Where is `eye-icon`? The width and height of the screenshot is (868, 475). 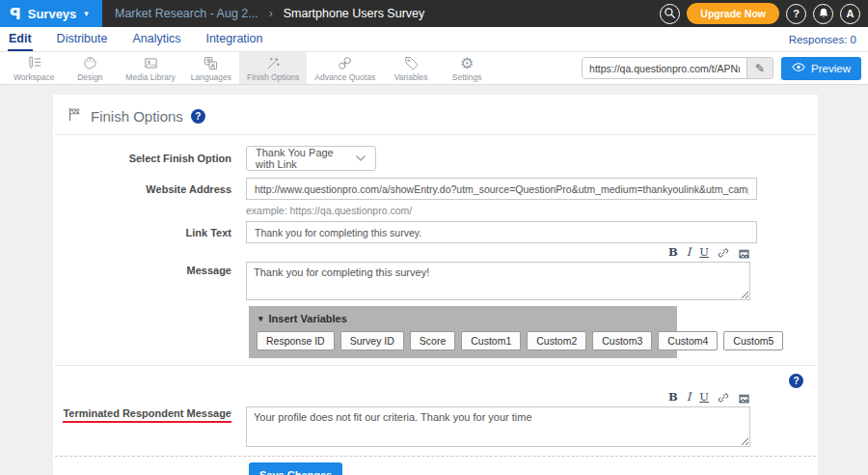
eye-icon is located at coordinates (799, 68).